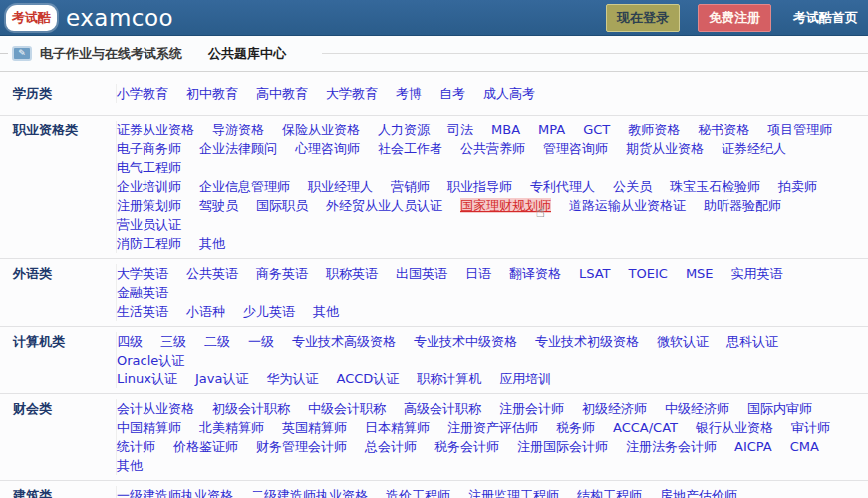  Describe the element at coordinates (261, 341) in the screenshot. I see `category-link: 一级` at that location.